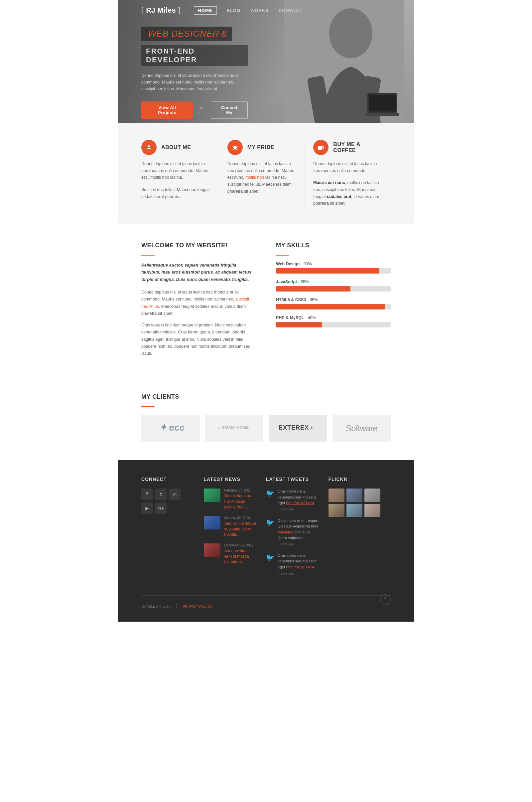 This screenshot has height=802, width=532. Describe the element at coordinates (176, 170) in the screenshot. I see `feature-about-text: Donec dapibus nisl et lacus lacinia nec …` at that location.